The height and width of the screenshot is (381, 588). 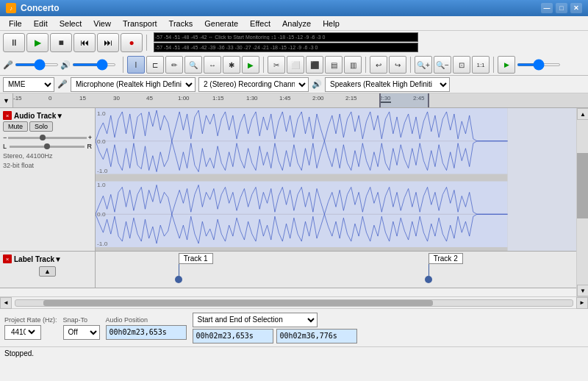 What do you see at coordinates (288, 270) in the screenshot?
I see `label-track: × Label Track ▼ ▲ Track 1 Track 2` at bounding box center [288, 270].